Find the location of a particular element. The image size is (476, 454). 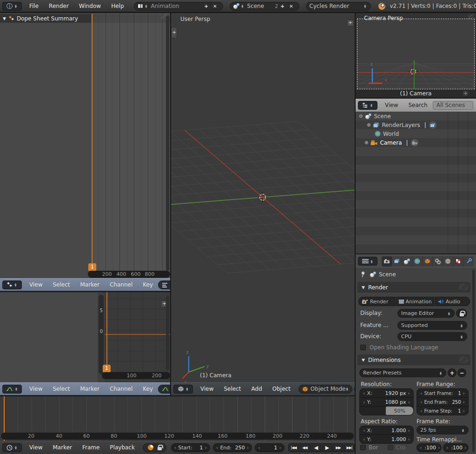

screen-layout-name: Animation is located at coordinates (177, 6).